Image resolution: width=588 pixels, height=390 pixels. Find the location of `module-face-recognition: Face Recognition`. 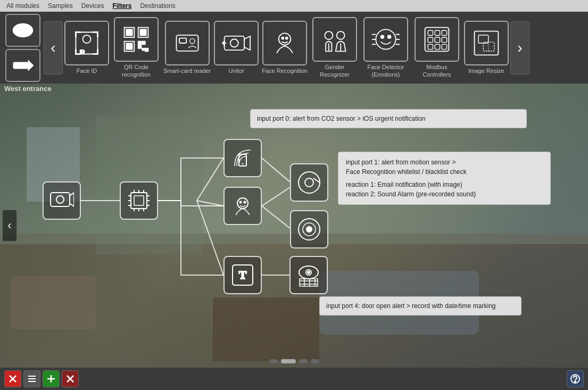

module-face-recognition: Face Recognition is located at coordinates (285, 48).